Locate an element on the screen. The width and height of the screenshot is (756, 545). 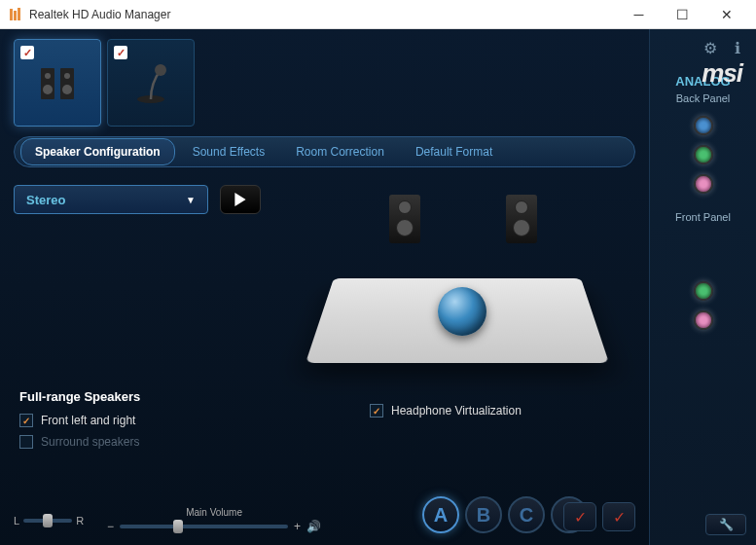
checkbox-label: Surround speakers is located at coordinates (90, 442).